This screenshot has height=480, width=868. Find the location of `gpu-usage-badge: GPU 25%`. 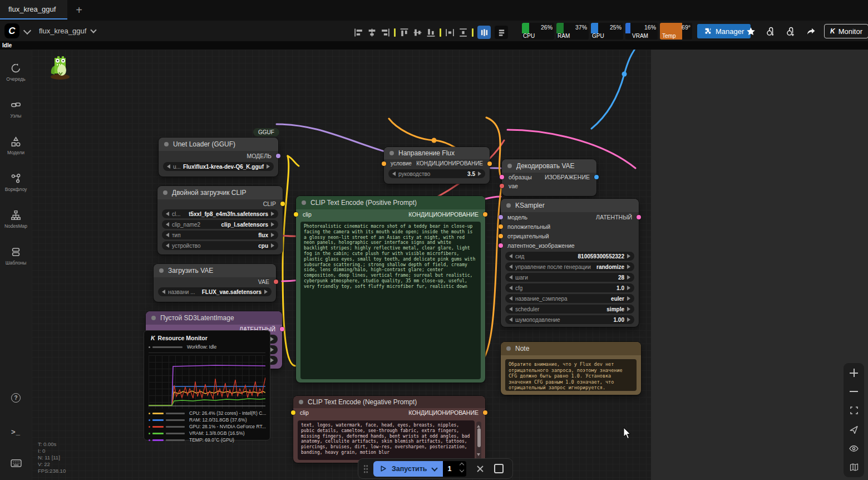

gpu-usage-badge: GPU 25% is located at coordinates (607, 31).